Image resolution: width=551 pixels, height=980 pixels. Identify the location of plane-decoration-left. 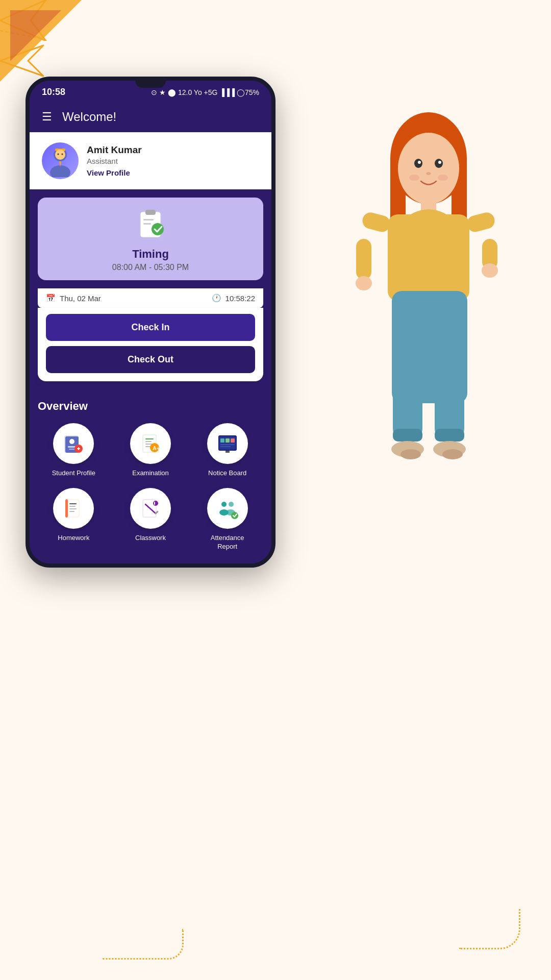
(276, 21).